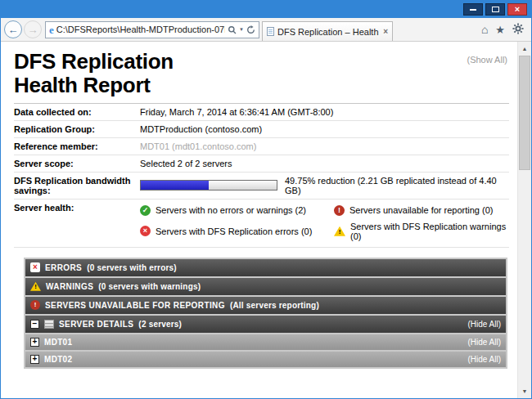 This screenshot has height=399, width=532. I want to click on server-row-mdt01: + MDT01 (Hide All), so click(265, 342).